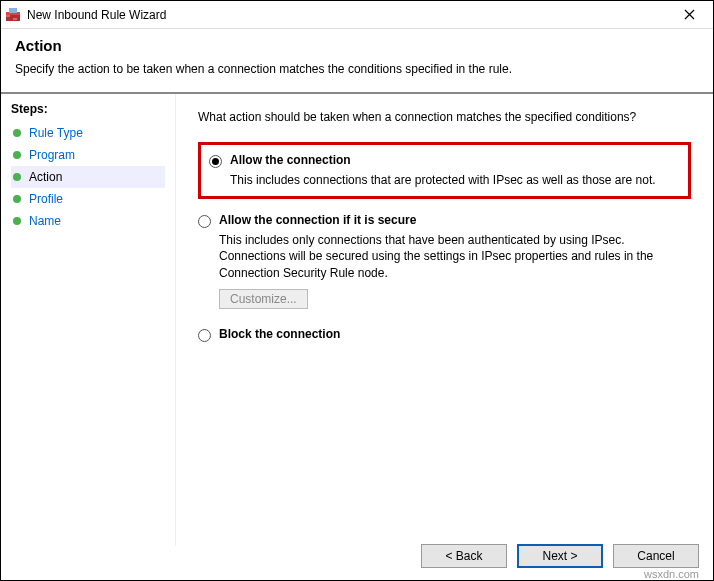 Image resolution: width=714 pixels, height=581 pixels. Describe the element at coordinates (357, 46) in the screenshot. I see `page-title: Action` at that location.